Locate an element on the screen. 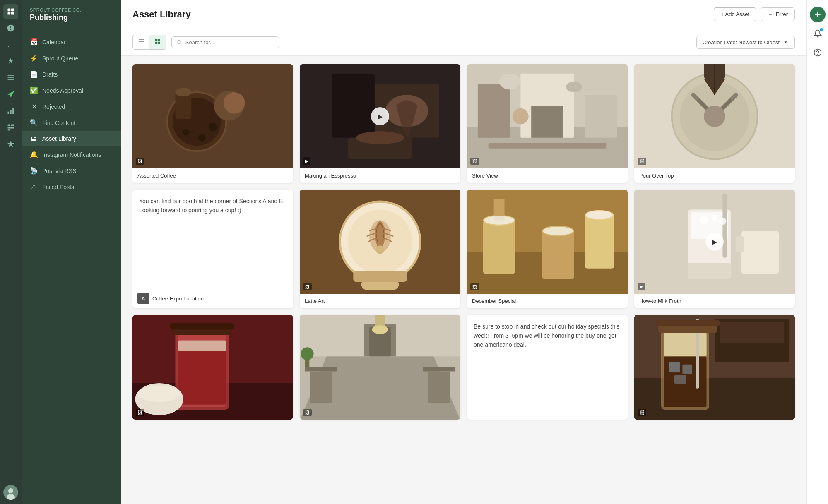  asset-card: 🖼 Latte Art is located at coordinates (380, 249).